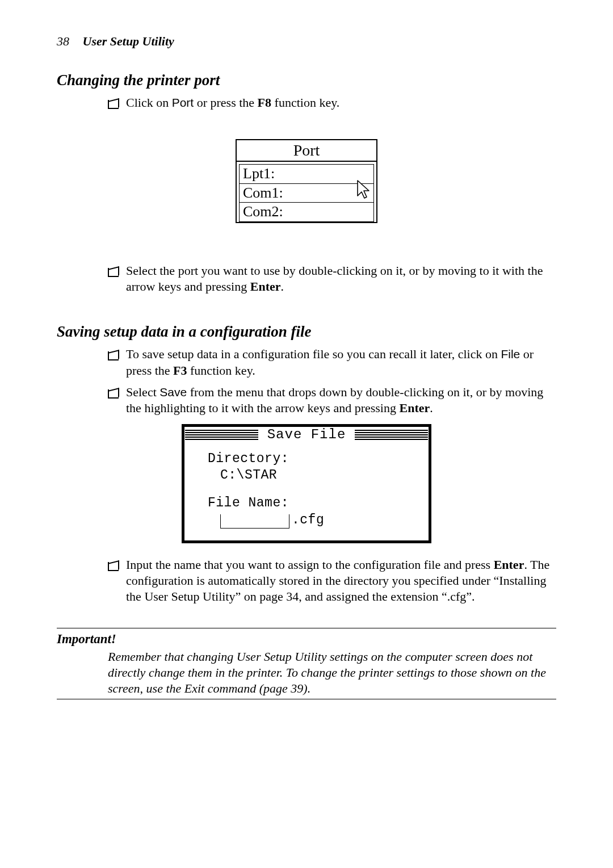 The width and height of the screenshot is (613, 868). What do you see at coordinates (363, 190) in the screenshot?
I see `cursor-icon` at bounding box center [363, 190].